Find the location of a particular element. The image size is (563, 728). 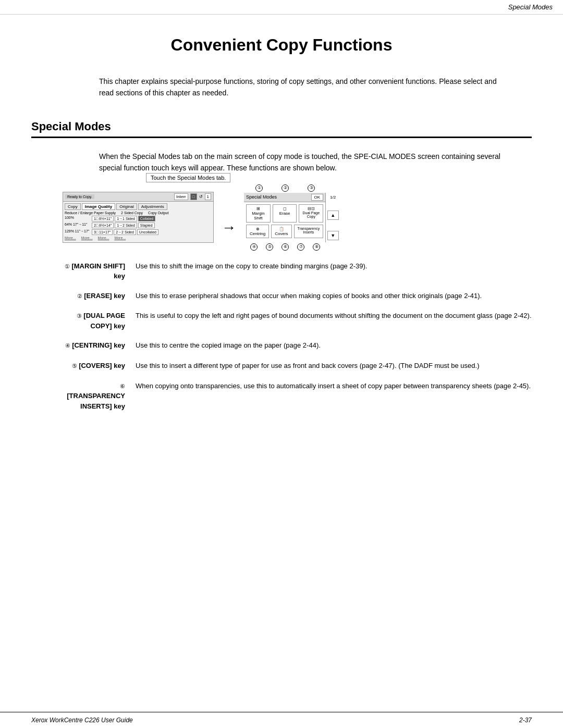

ok-button: OK is located at coordinates (317, 197).